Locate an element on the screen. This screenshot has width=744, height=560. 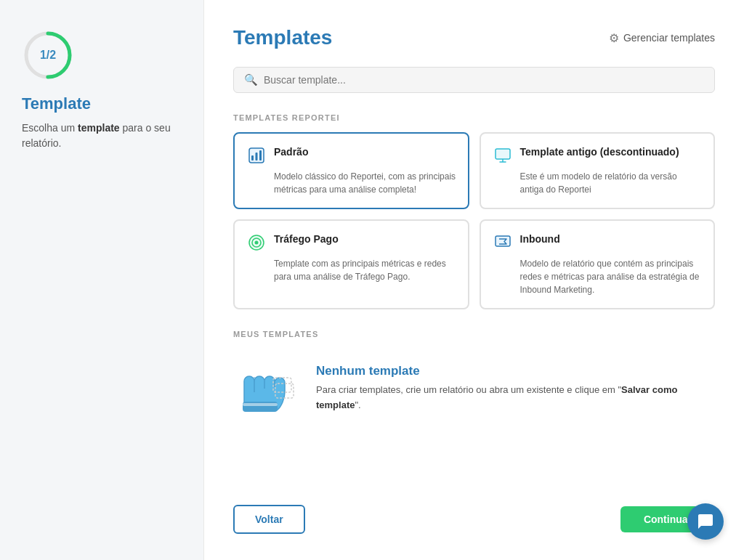
manage-templates-button: ⚙ Gerenciar templates is located at coordinates (662, 38).